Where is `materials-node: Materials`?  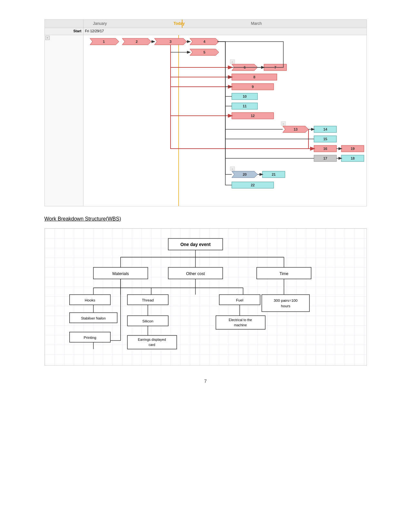
materials-node: Materials is located at coordinates (121, 274).